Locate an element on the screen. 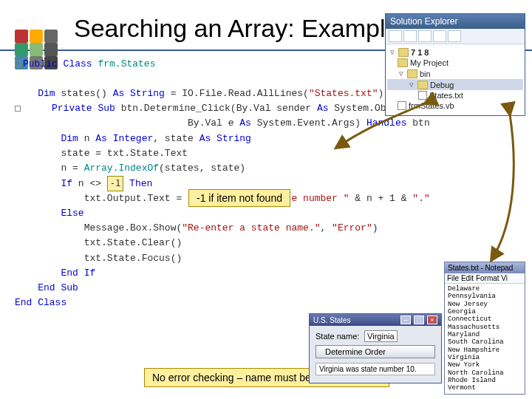 This screenshot has height=399, width=532. notepad-menu: File Edit Format Vi is located at coordinates (485, 279).